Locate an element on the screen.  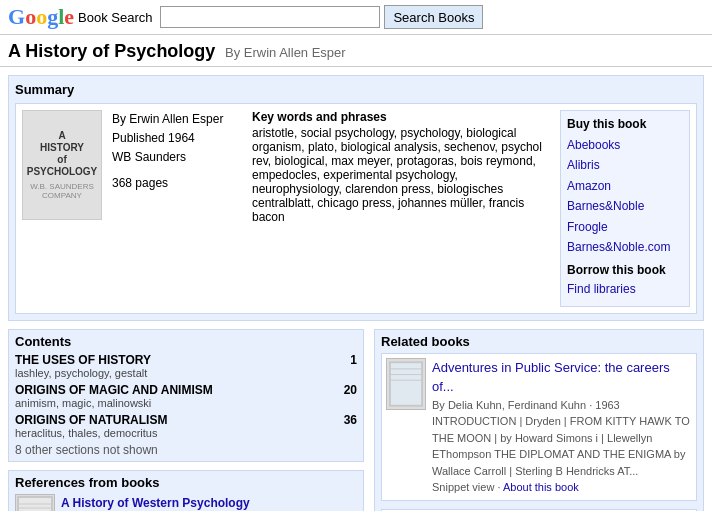
summary-title: Summary is located at coordinates (356, 90).